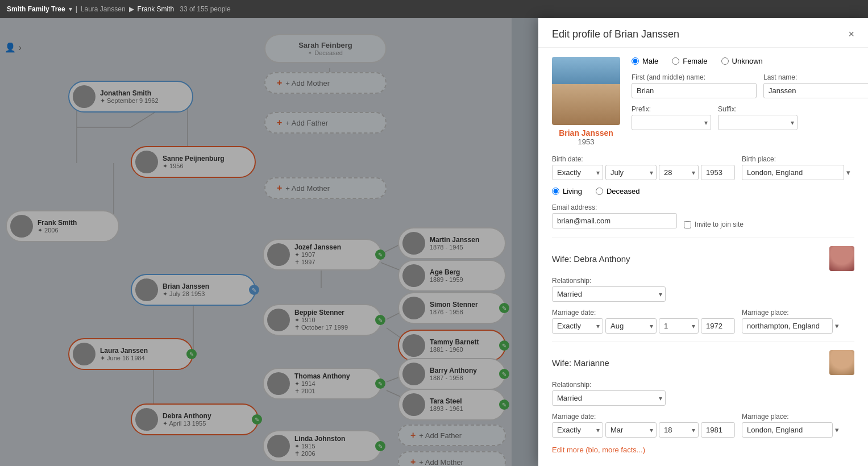 The height and width of the screenshot is (466, 868). What do you see at coordinates (671, 123) in the screenshot?
I see `prefix-select` at bounding box center [671, 123].